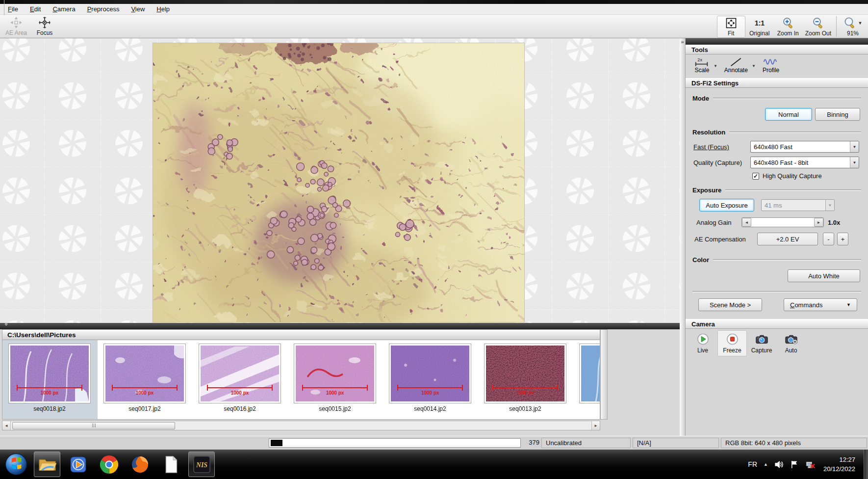 Image resolution: width=868 pixels, height=479 pixels. Describe the element at coordinates (756, 176) in the screenshot. I see `high-quality-capture-checkbox: ✓` at that location.